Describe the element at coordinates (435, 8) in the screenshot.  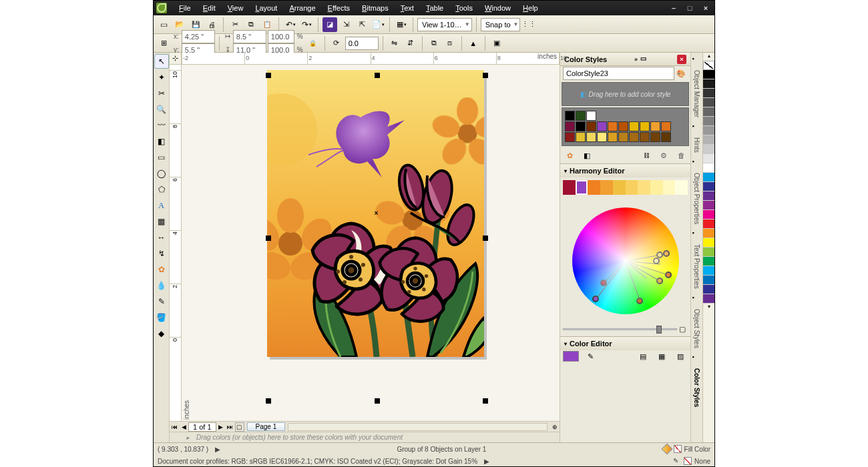
I see `menu-table: Table` at that location.